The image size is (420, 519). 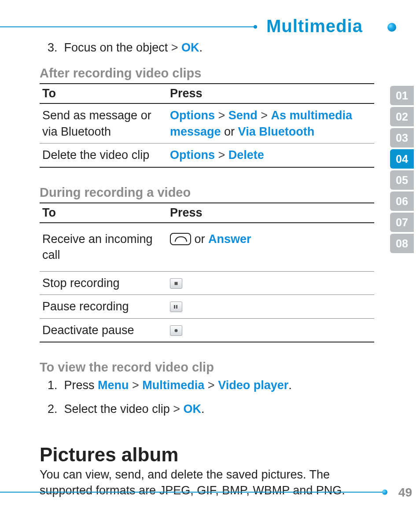 What do you see at coordinates (116, 48) in the screenshot?
I see `step-text: Focus on the object` at bounding box center [116, 48].